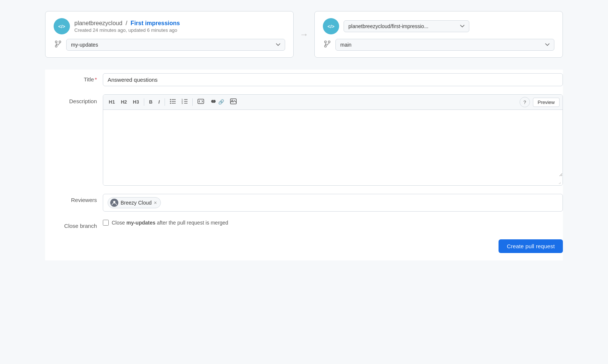  Describe the element at coordinates (531, 246) in the screenshot. I see `create-pull-request-button: Create pull request` at that location.